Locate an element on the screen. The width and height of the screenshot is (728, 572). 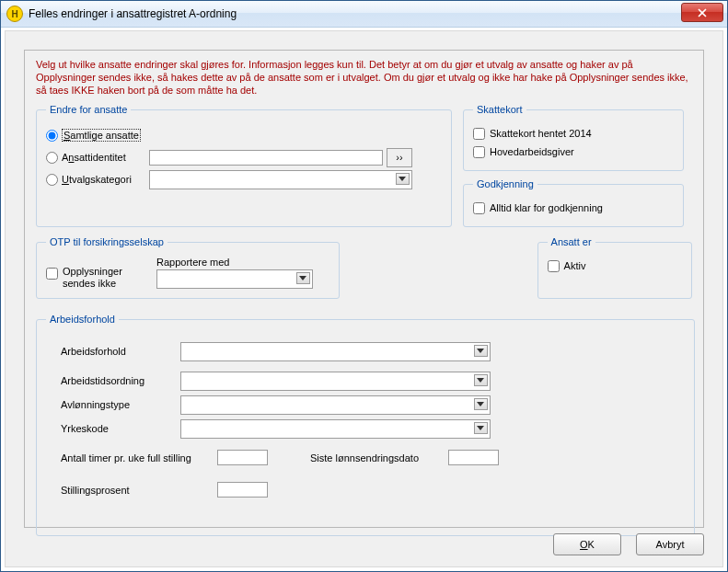
label-skattekort-hentet: Skattekort hentet 2014 is located at coordinates (541, 133).